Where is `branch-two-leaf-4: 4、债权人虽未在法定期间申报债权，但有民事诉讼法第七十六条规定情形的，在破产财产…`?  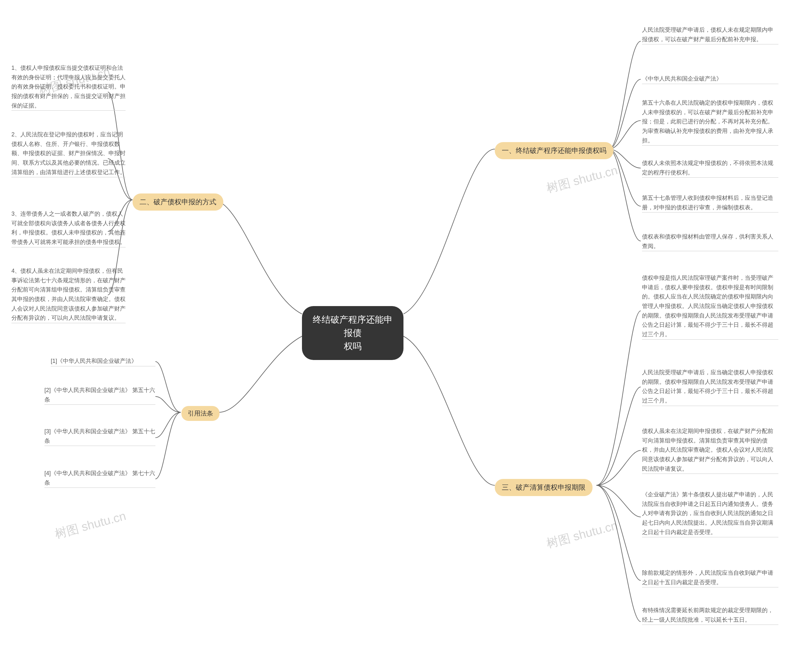 branch-two-leaf-4: 4、债权人虽未在法定期间申报债权，但有民事诉讼法第七十六条规定情形的，在破产财产… is located at coordinates (69, 295).